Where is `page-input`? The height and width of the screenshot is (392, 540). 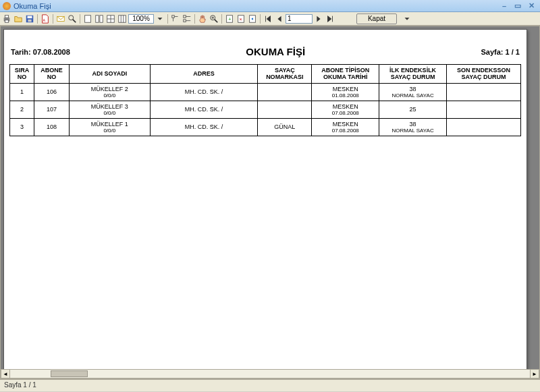 page-input is located at coordinates (299, 19).